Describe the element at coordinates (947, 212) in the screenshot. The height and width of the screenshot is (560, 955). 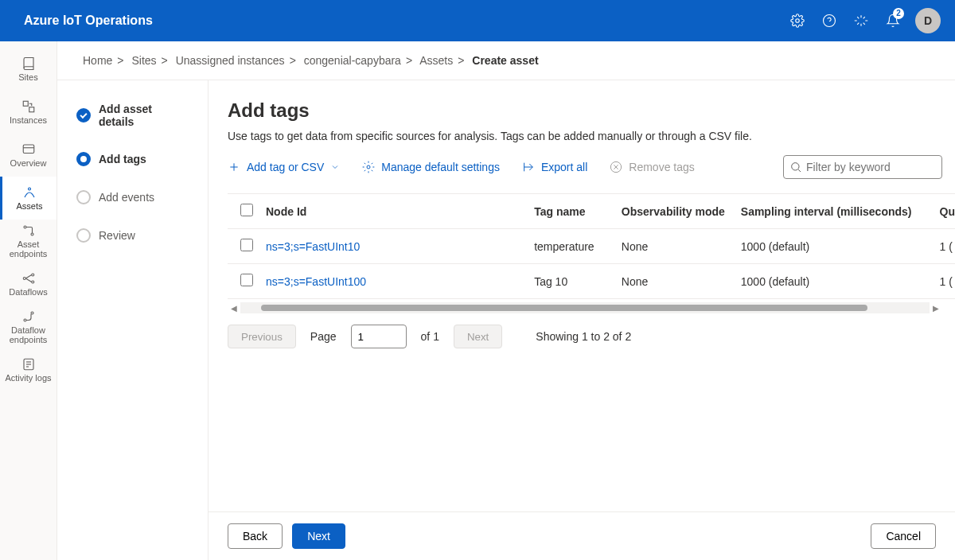
I see `col-queue: Qu` at that location.